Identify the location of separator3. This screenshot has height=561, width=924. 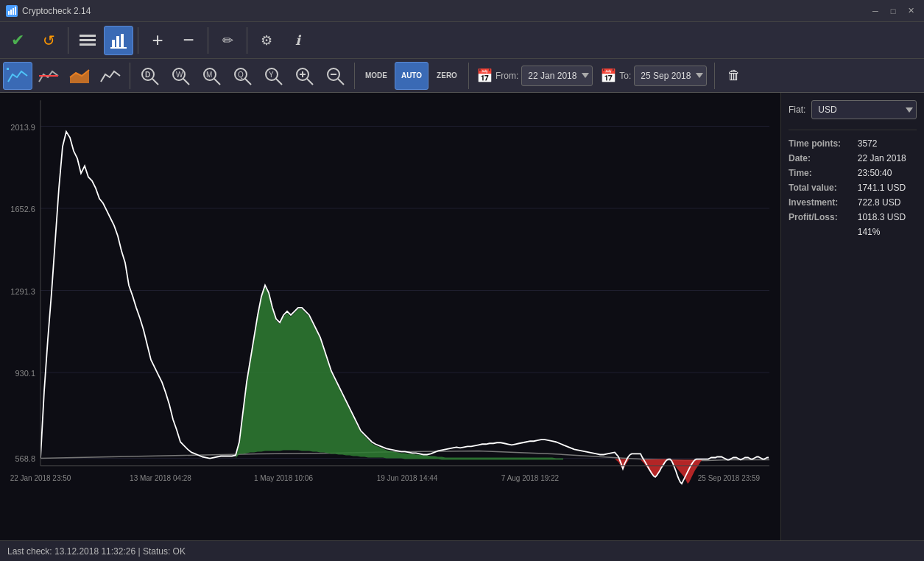
(208, 40).